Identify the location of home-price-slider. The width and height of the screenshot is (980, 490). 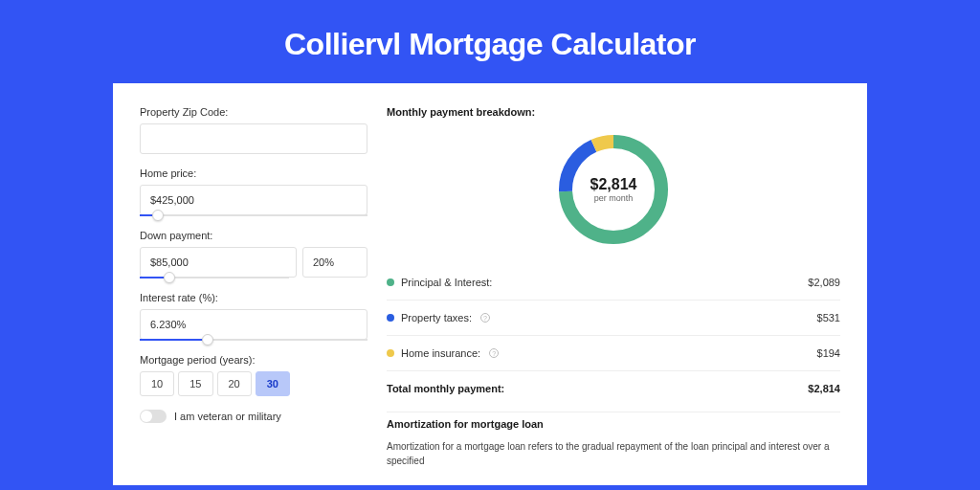
(254, 215).